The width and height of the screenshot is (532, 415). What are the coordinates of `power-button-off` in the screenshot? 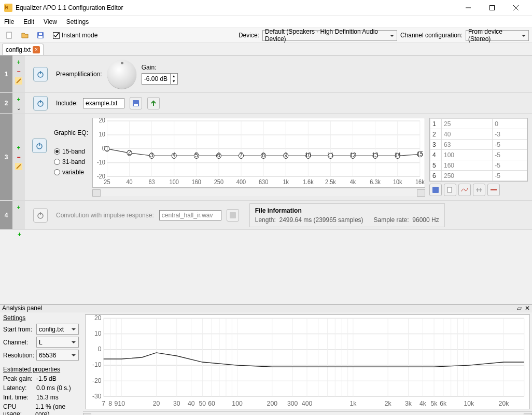 It's located at (40, 215).